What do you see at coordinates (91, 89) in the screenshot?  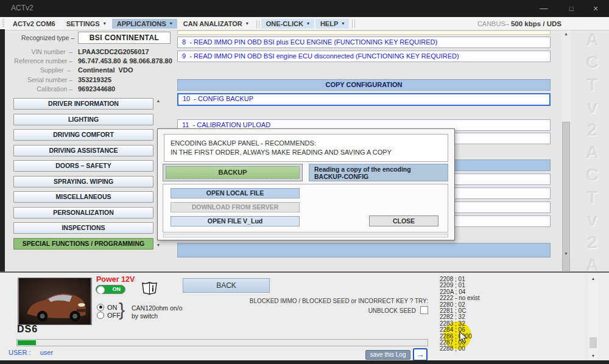 I see `info-field: Calibration – 9692344680` at bounding box center [91, 89].